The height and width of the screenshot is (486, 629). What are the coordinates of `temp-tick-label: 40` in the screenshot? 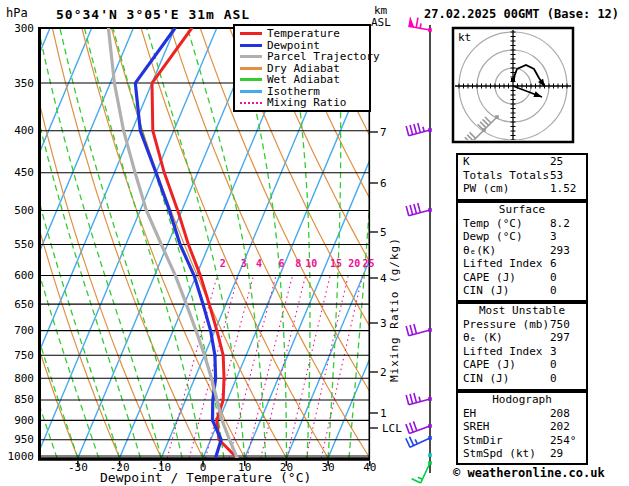 It's located at (370, 468).